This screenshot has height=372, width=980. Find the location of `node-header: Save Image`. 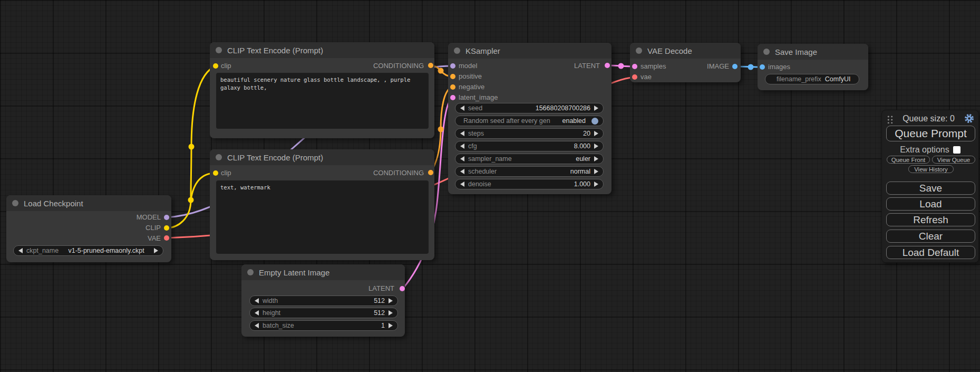

node-header: Save Image is located at coordinates (813, 52).